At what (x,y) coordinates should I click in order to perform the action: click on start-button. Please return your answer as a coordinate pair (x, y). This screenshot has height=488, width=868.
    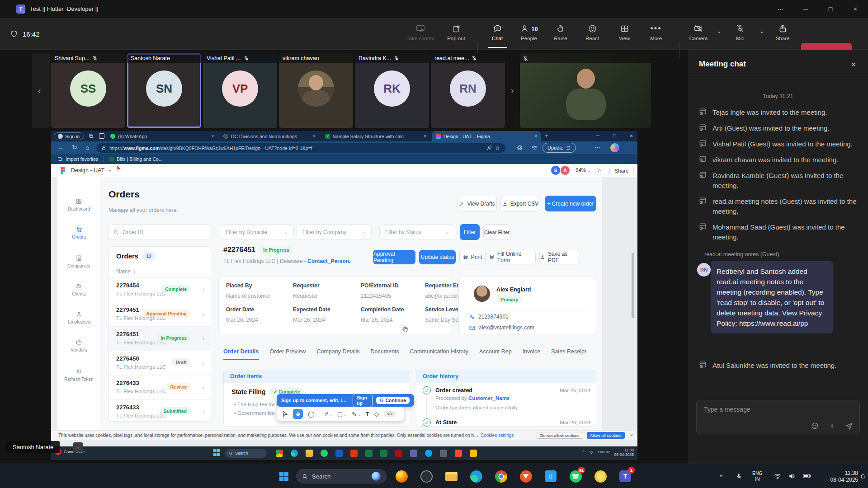
    Looking at the image, I should click on (284, 476).